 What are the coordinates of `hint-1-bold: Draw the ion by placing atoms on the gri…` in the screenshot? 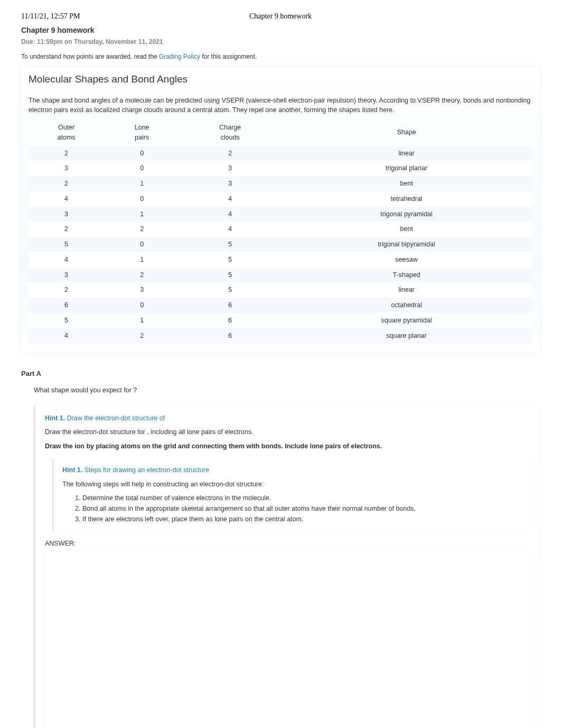 It's located at (287, 446).